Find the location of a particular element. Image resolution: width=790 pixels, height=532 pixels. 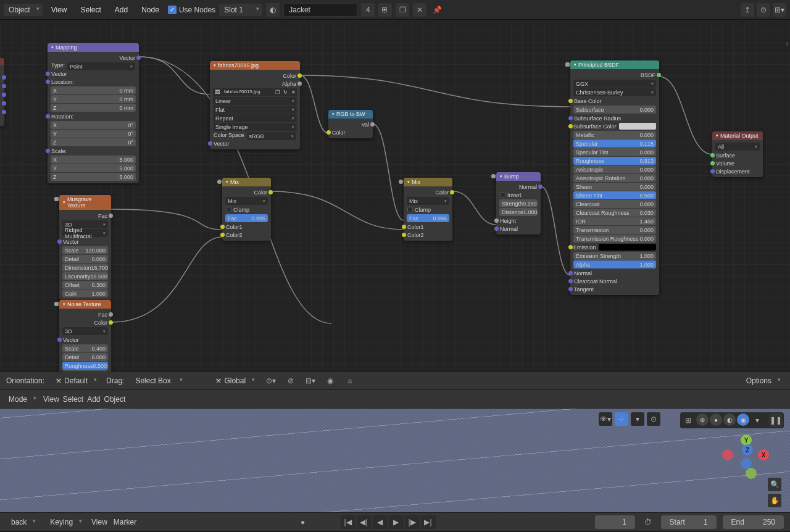

drag-dropdown: Select Box is located at coordinates (158, 381).